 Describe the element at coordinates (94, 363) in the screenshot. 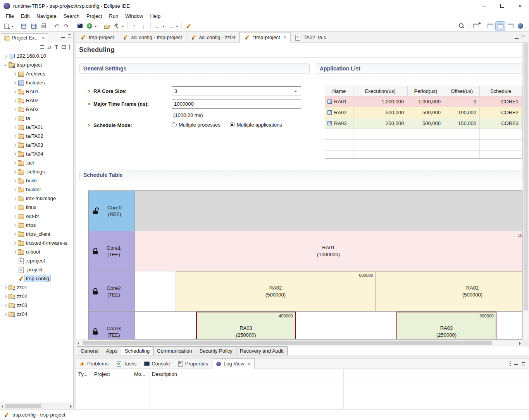

I see `tab-problems: Problems` at that location.